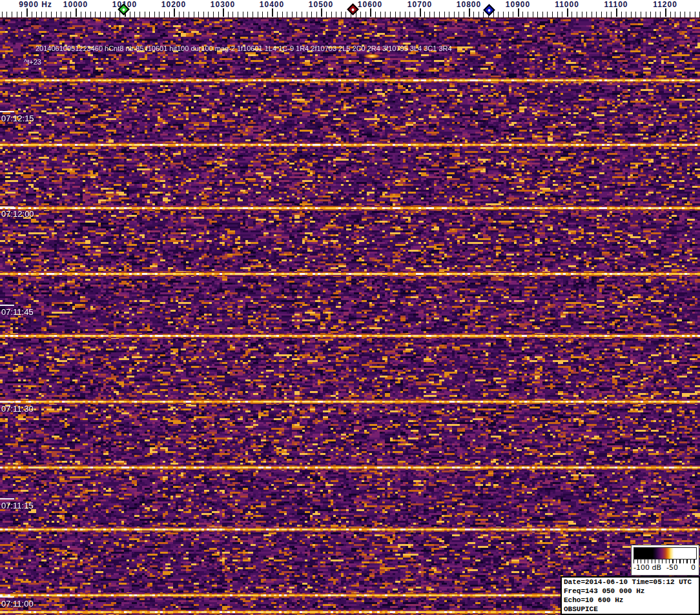 The width and height of the screenshot is (700, 615). I want to click on time-label: 07:11:15, so click(17, 506).